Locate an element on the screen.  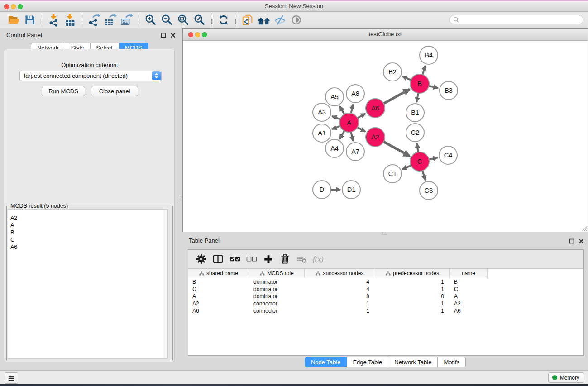
mcds-result-list: A2ABCA6 is located at coordinates (88, 284).